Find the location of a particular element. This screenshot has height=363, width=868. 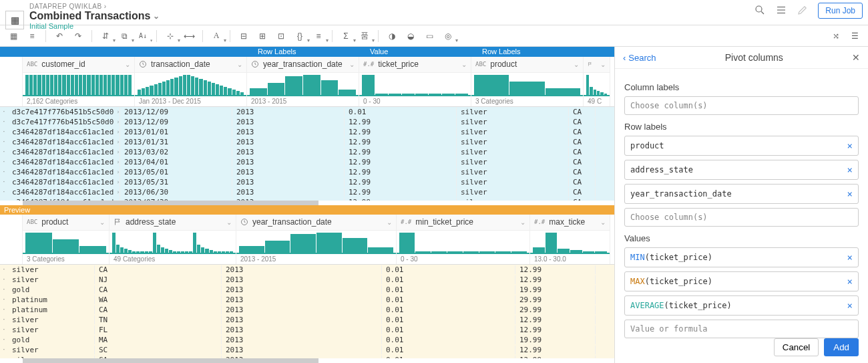

filter-icon: ≡ is located at coordinates (318, 36).